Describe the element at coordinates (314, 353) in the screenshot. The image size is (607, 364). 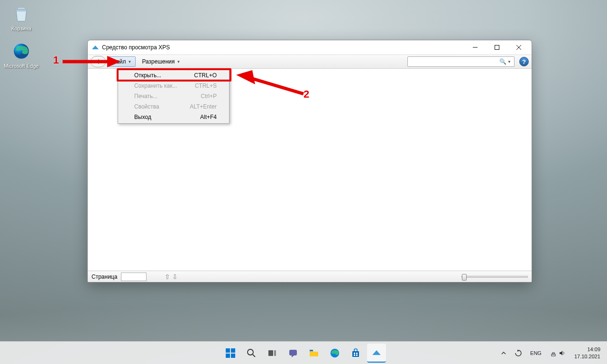
I see `taskbar-explorer` at that location.